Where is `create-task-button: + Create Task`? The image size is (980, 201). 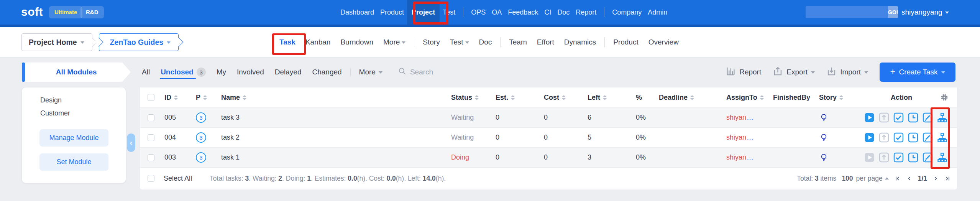 create-task-button: + Create Task is located at coordinates (918, 72).